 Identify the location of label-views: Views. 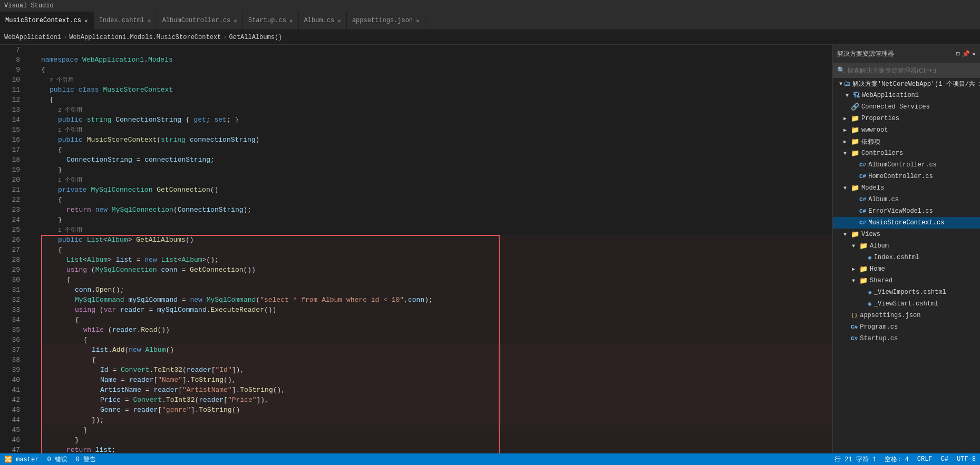
(871, 234).